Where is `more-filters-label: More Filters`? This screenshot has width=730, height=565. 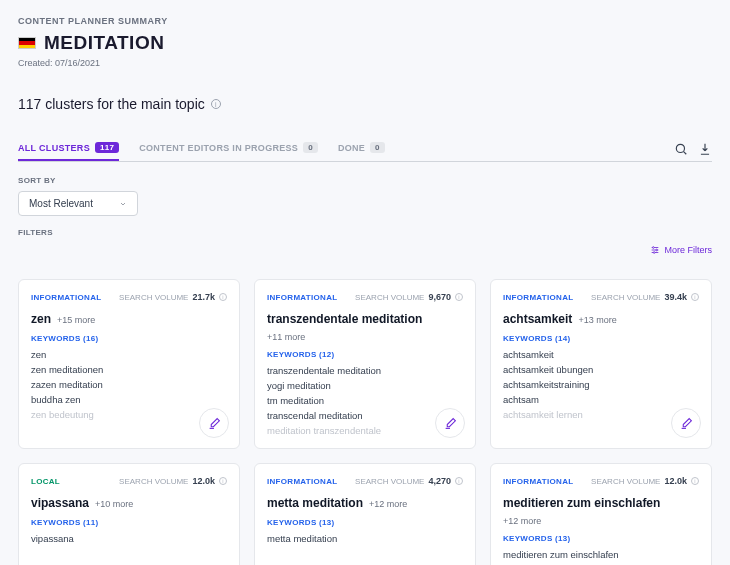
more-filters-label: More Filters is located at coordinates (688, 250).